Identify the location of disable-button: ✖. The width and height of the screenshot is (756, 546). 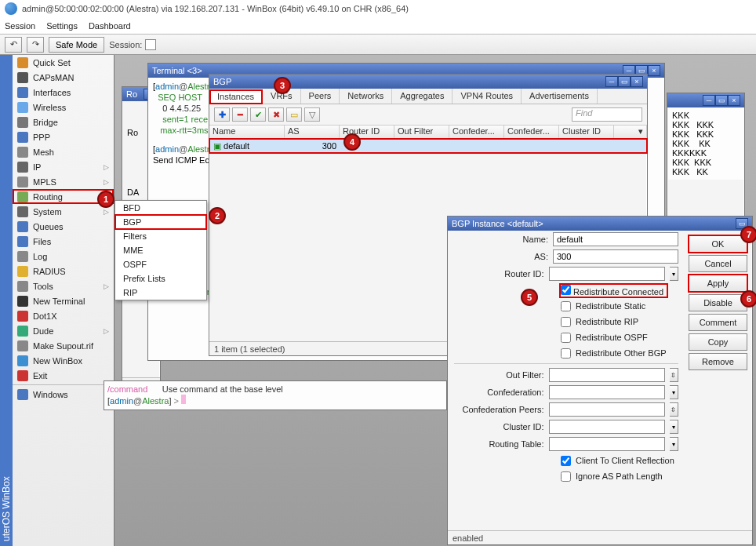
(276, 115).